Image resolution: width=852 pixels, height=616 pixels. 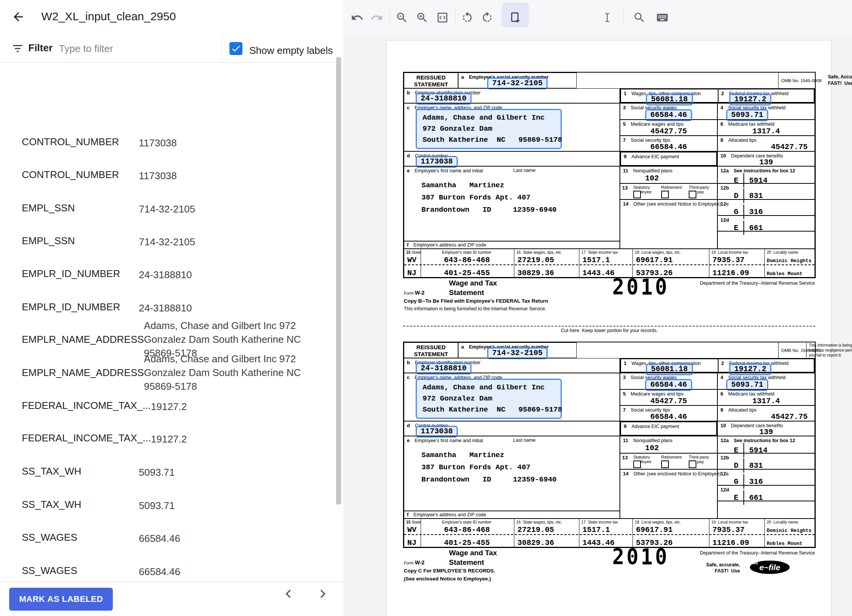 What do you see at coordinates (234, 472) in the screenshot?
I see `label-value: 5093.71` at bounding box center [234, 472].